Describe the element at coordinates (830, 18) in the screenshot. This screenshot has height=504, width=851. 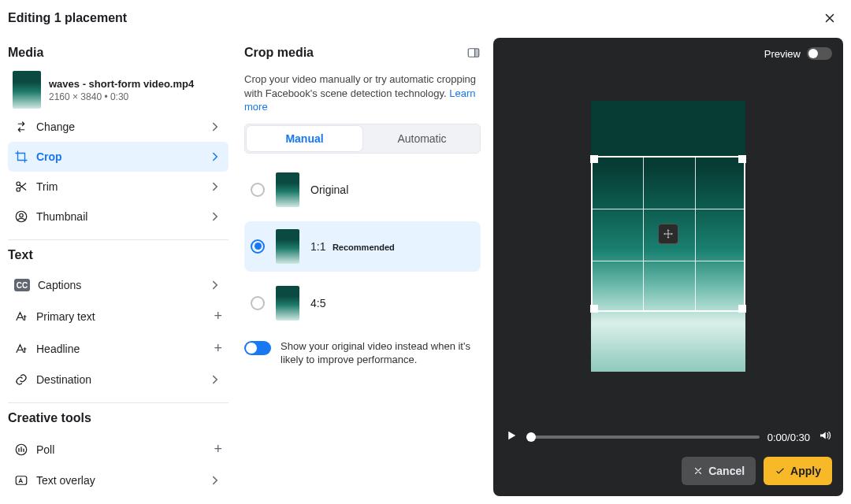
I see `close-button` at that location.